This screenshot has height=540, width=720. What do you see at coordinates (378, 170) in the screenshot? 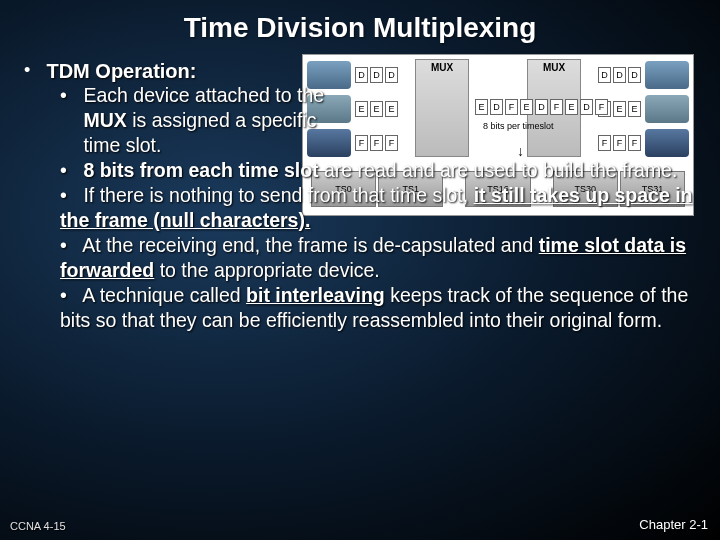
I see `bullet-2: 8 bits from each time slot are read and …` at bounding box center [378, 170].